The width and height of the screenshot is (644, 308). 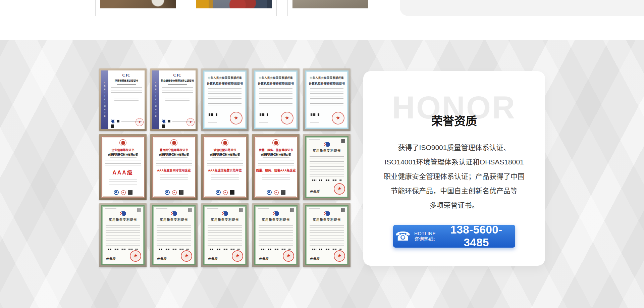 I want to click on project-photo-excavation, so click(x=138, y=4).